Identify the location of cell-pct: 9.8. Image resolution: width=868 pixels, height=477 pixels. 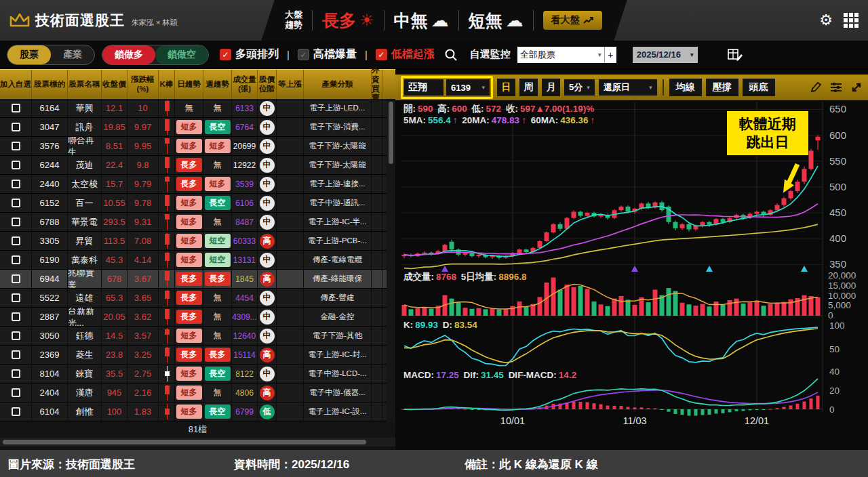
(143, 165).